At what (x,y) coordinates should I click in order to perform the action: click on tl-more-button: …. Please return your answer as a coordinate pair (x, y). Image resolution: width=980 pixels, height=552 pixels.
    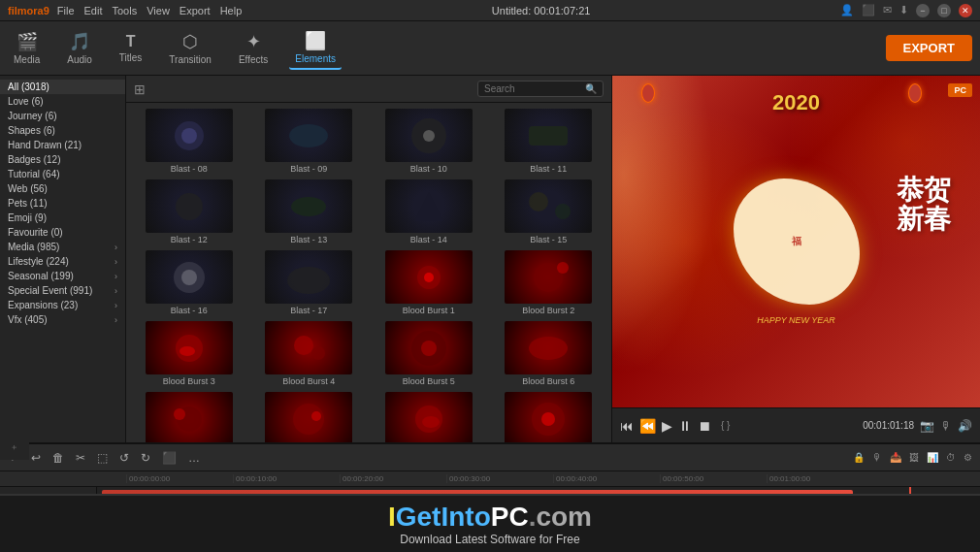
    Looking at the image, I should click on (194, 458).